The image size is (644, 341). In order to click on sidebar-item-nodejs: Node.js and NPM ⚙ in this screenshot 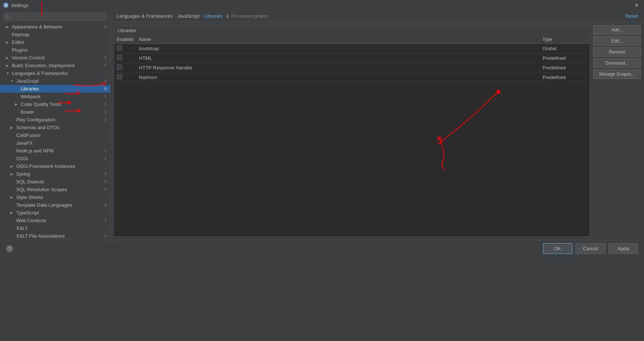, I will do `click(55, 151)`.